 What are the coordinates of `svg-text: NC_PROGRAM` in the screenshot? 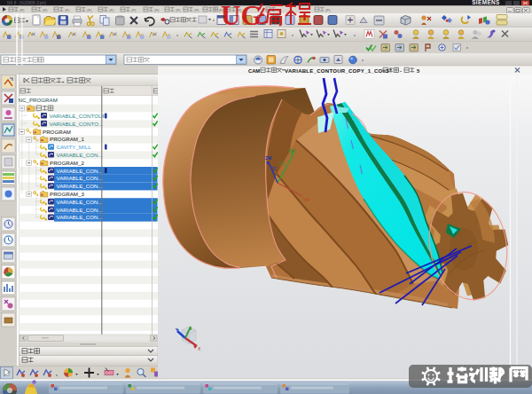 It's located at (38, 99).